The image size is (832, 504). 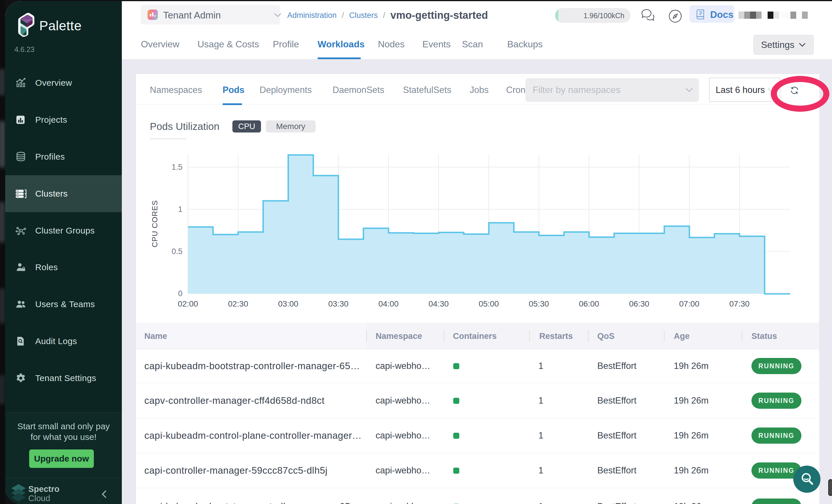 What do you see at coordinates (180, 294) in the screenshot?
I see `svg-text: 0` at bounding box center [180, 294].